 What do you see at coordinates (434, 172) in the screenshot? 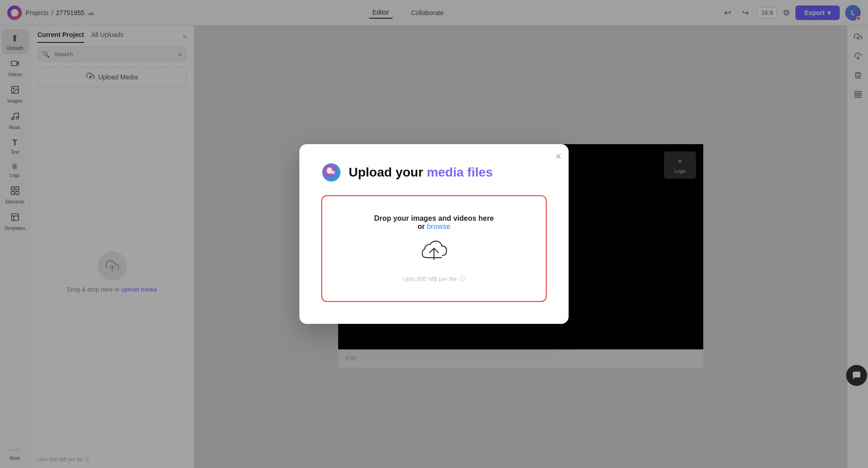
I see `modal-header: Upload your media files` at bounding box center [434, 172].